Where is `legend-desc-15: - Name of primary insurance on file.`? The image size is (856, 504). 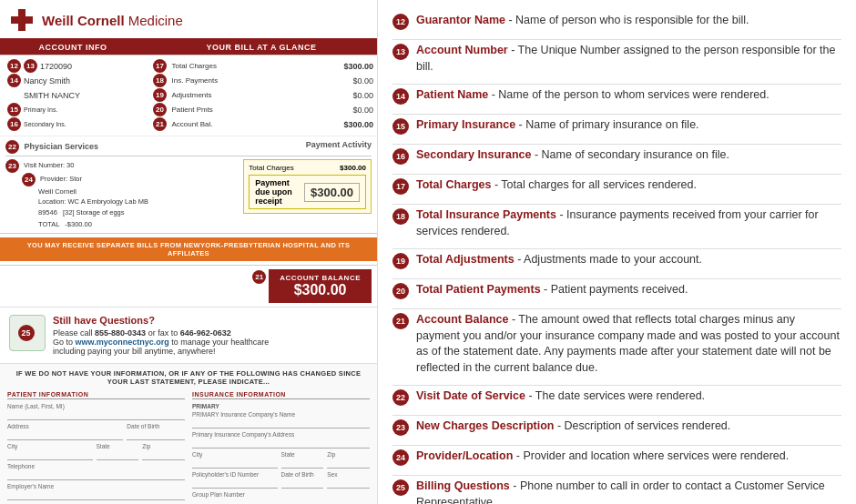 legend-desc-15: - Name of primary insurance on file. is located at coordinates (606, 125).